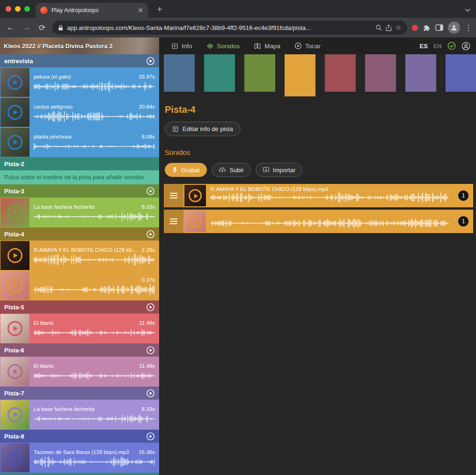  What do you see at coordinates (279, 170) in the screenshot?
I see `import-button: Importar` at bounding box center [279, 170].